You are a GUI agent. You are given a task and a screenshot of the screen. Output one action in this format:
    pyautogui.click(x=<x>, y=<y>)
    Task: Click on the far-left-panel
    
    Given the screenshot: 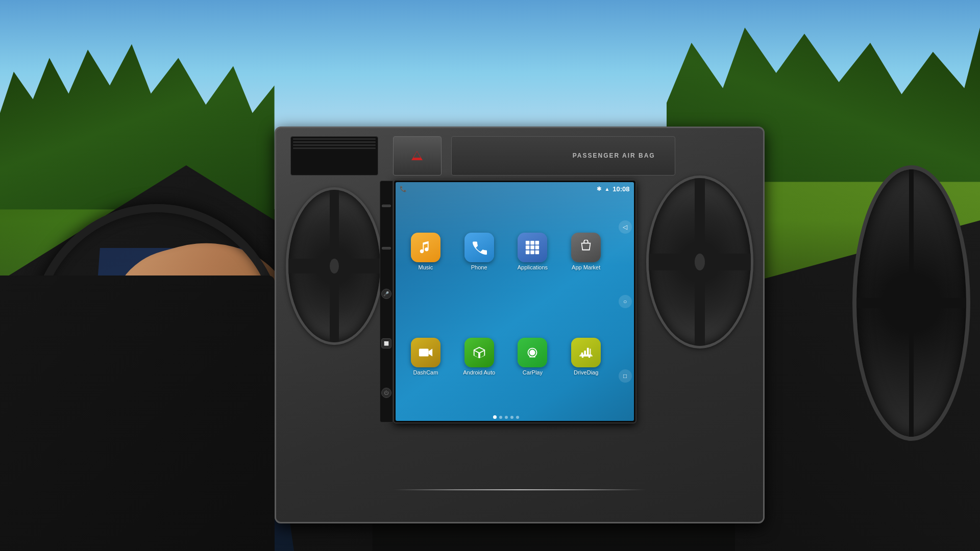 What is the action you would take?
    pyautogui.click(x=137, y=413)
    